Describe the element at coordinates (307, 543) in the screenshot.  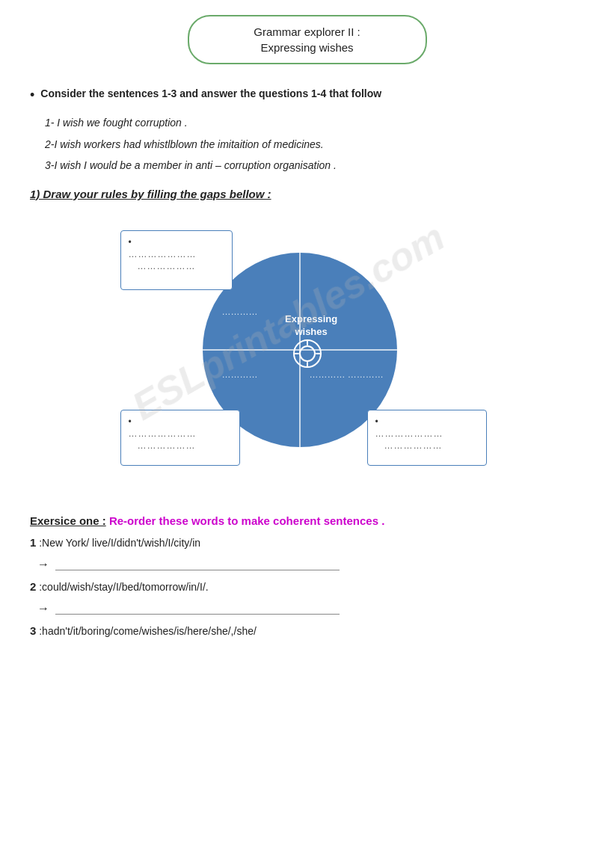
I see `exercise-item-1: 1 :New York/ live/I/didn't/wish/I/city/i…` at that location.